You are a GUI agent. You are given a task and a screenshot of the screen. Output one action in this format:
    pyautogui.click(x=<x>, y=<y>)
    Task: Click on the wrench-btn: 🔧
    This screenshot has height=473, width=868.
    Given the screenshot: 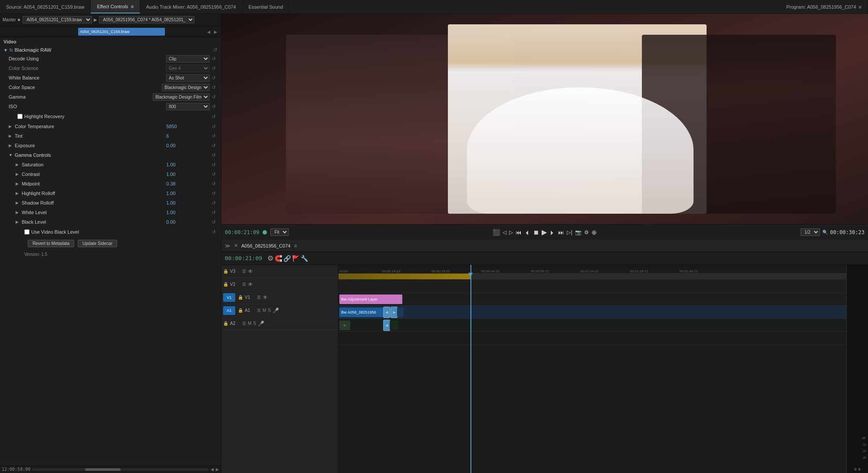 What is the action you would take?
    pyautogui.click(x=305, y=258)
    